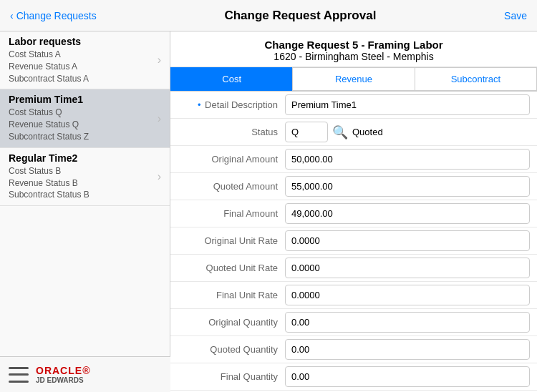  Describe the element at coordinates (228, 322) in the screenshot. I see `label-original-quantity: Original Quantity` at that location.